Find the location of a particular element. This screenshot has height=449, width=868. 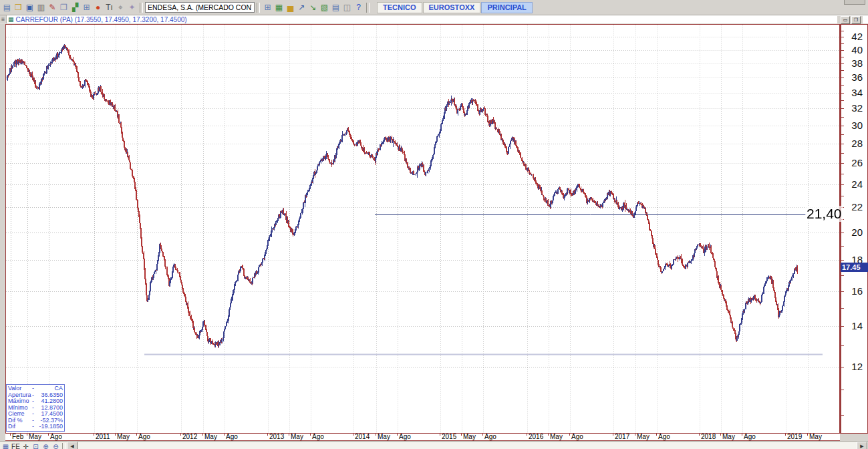

line-chart-down-icon: ↘ is located at coordinates (313, 7).